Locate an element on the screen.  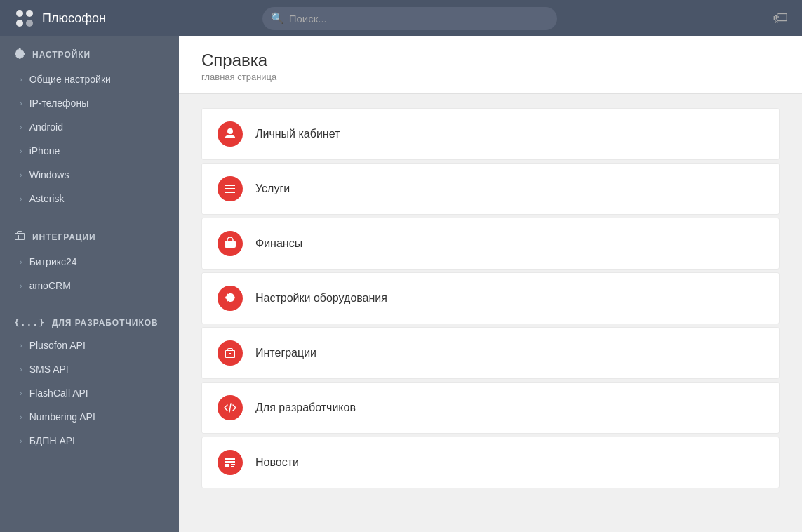
sidebar-item-numbering-api: ›Numbering API is located at coordinates (90, 417).